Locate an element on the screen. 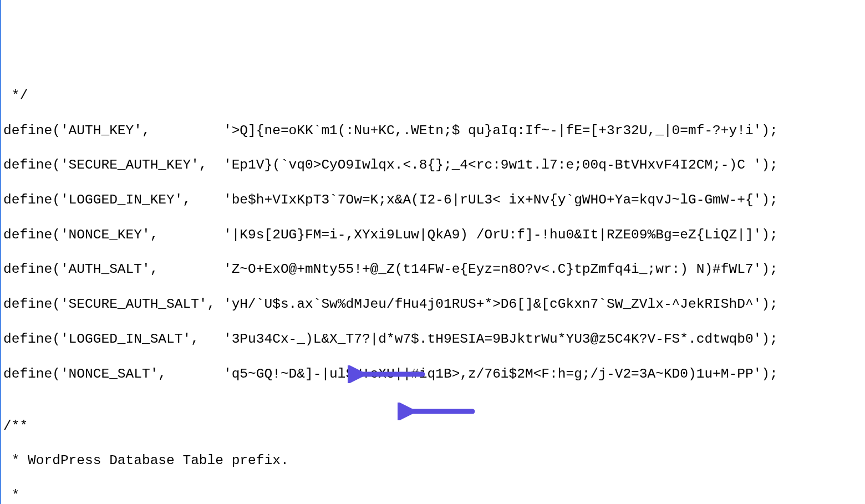  code-line-define-nonce-key: define('NONCE_KEY', '|K9s[2UG}FM=i-,XYxi… is located at coordinates (434, 235).